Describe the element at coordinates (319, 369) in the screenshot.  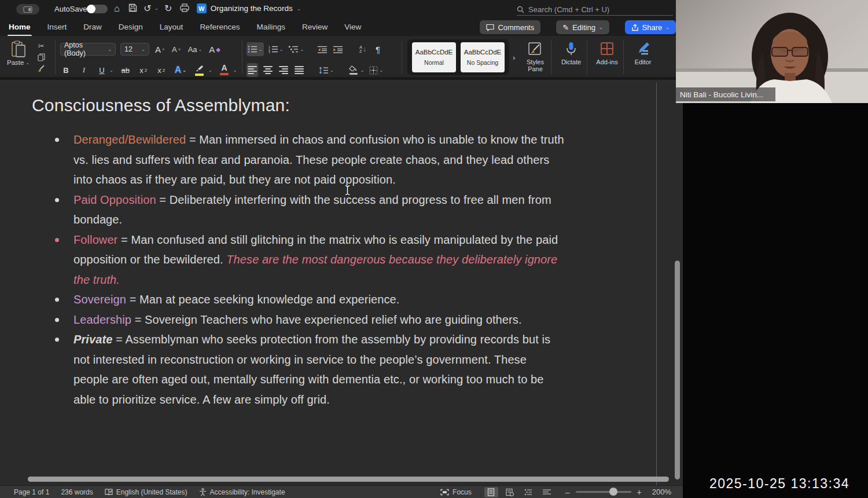
I see `bullet-item: Private = Assemblyman who seeks protecti…` at that location.